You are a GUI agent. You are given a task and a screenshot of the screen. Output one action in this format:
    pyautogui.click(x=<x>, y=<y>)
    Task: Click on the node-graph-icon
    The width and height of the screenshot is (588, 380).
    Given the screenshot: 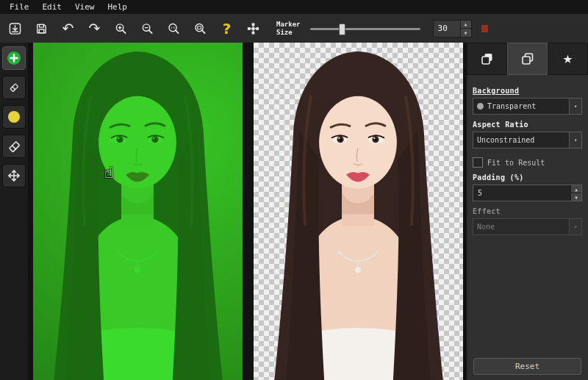 What is the action you would take?
    pyautogui.click(x=253, y=29)
    